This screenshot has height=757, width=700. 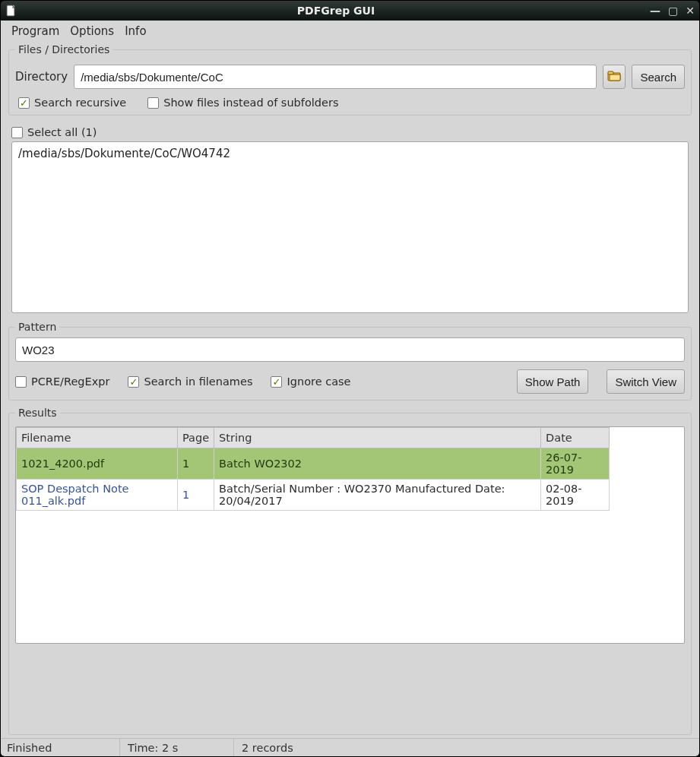 What do you see at coordinates (313, 464) in the screenshot?
I see `table-row: 1021_4200.pdf 1 Batch WO2302 26-07-2019` at bounding box center [313, 464].